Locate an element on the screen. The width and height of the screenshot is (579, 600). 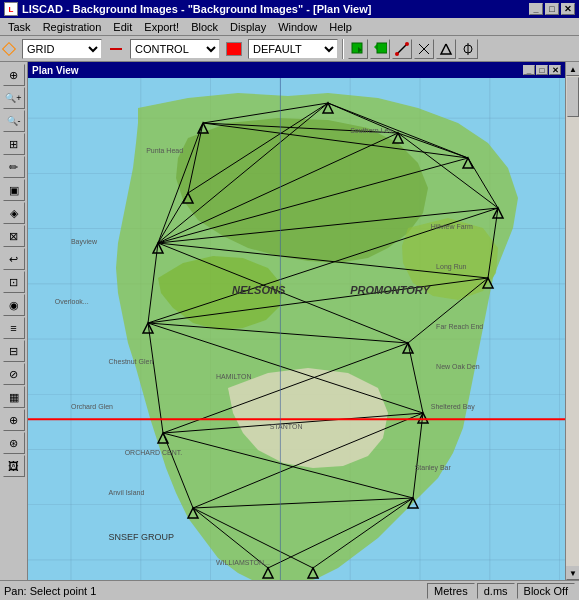
status-block: Block Off is located at coordinates (546, 591).